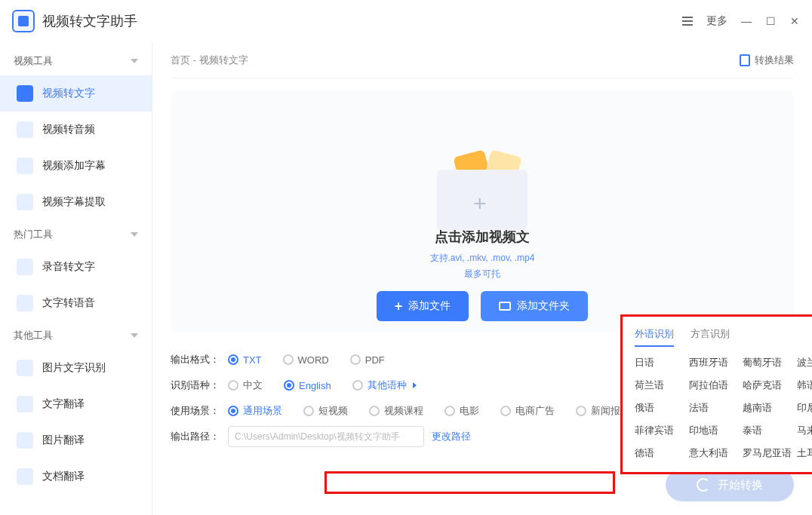 Image resolution: width=812 pixels, height=515 pixels. What do you see at coordinates (23, 21) in the screenshot?
I see `app-logo` at bounding box center [23, 21].